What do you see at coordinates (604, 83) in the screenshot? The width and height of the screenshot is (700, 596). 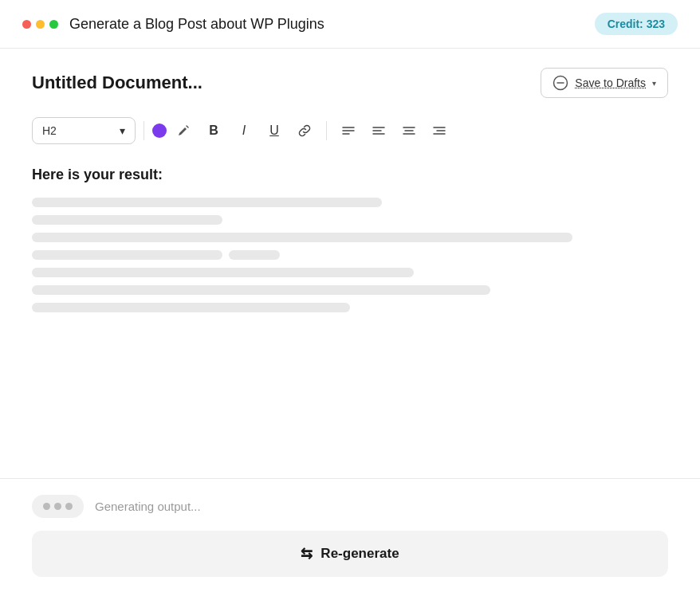 I see `save-drafts-button: Save to Drafts ▾` at bounding box center [604, 83].